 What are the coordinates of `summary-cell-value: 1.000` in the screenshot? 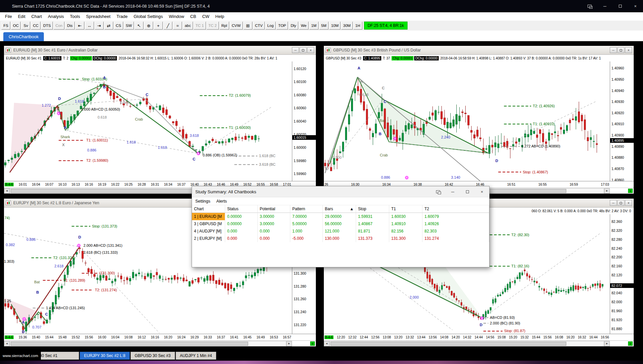 It's located at (307, 231).